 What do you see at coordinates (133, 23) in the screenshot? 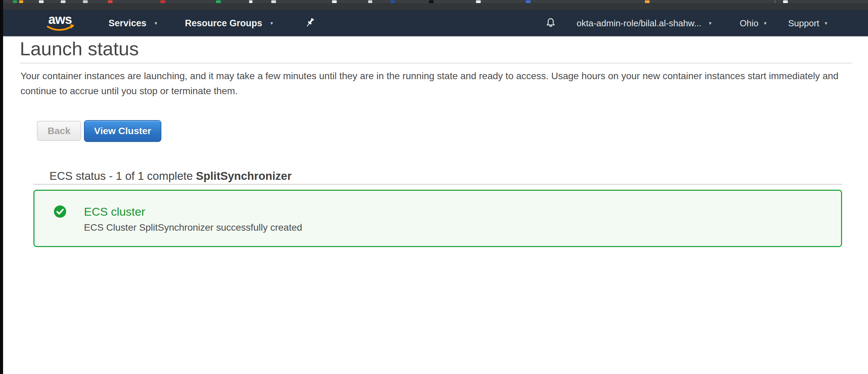
I see `nav-services-menu: Services ▾` at bounding box center [133, 23].